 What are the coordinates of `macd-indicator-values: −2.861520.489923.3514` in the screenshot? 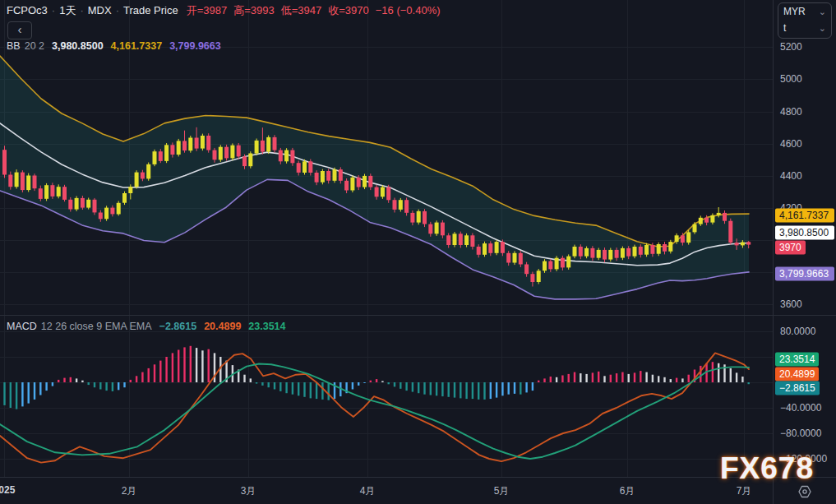 It's located at (219, 326).